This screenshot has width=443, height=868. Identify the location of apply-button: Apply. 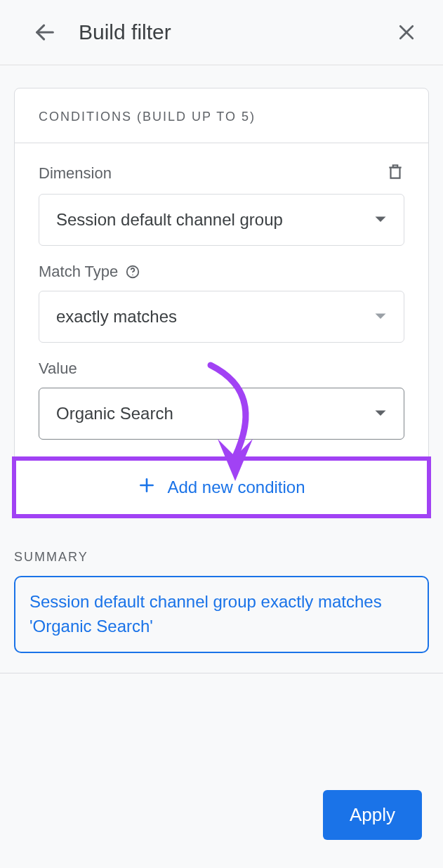
(372, 815).